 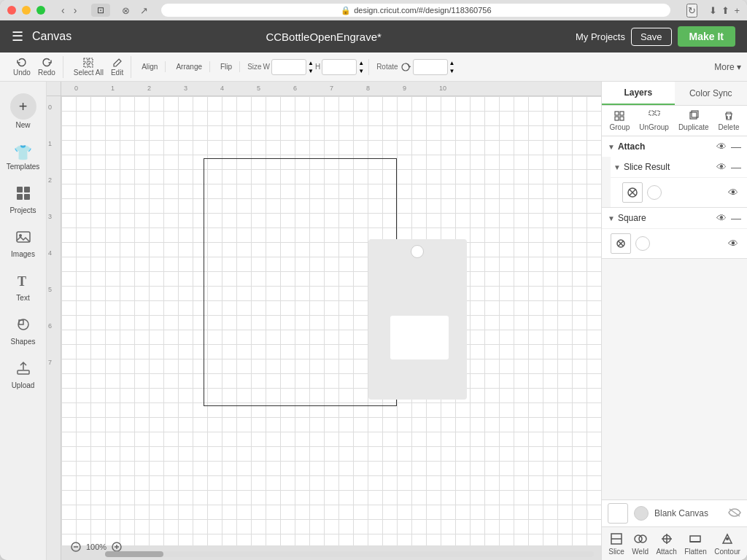 What do you see at coordinates (23, 106) in the screenshot?
I see `new-button: +` at bounding box center [23, 106].